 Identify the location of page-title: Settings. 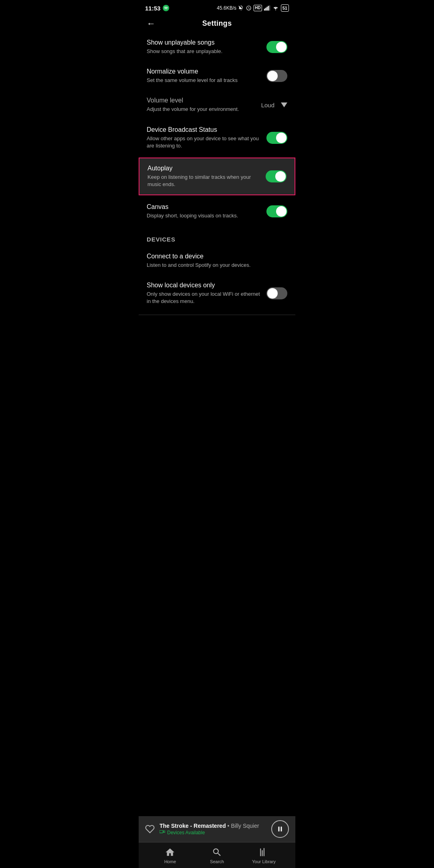
(217, 23).